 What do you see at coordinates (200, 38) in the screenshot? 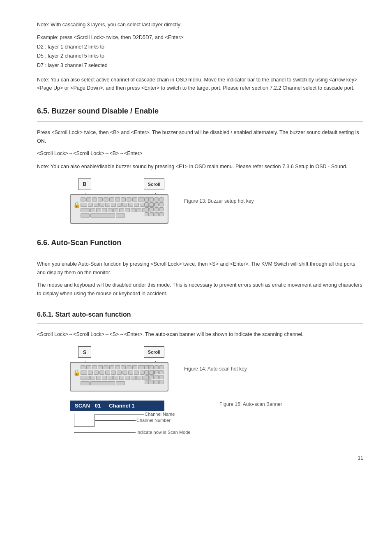
I see `example-intro: Example: press <Scroll Lock> twice, then…` at bounding box center [200, 38].